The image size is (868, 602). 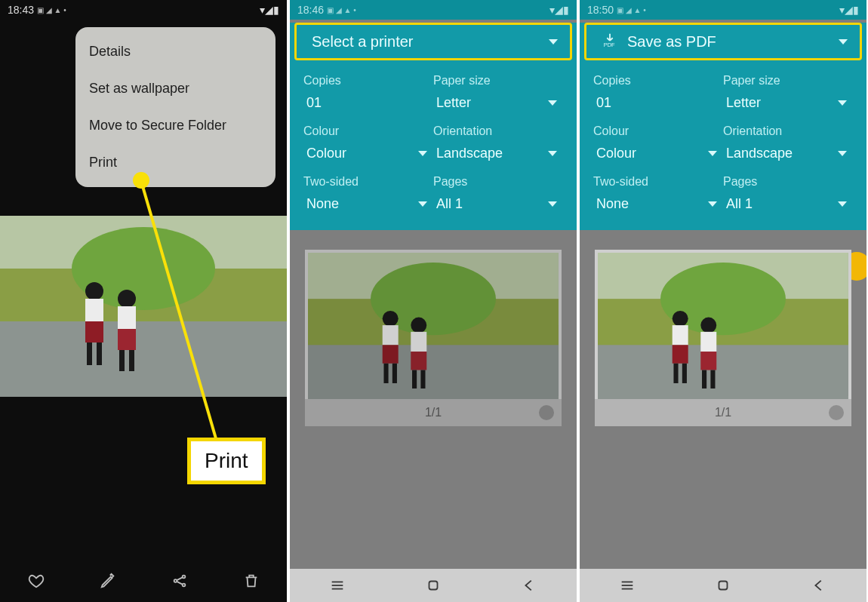 I want to click on annotation-marker, so click(x=141, y=180).